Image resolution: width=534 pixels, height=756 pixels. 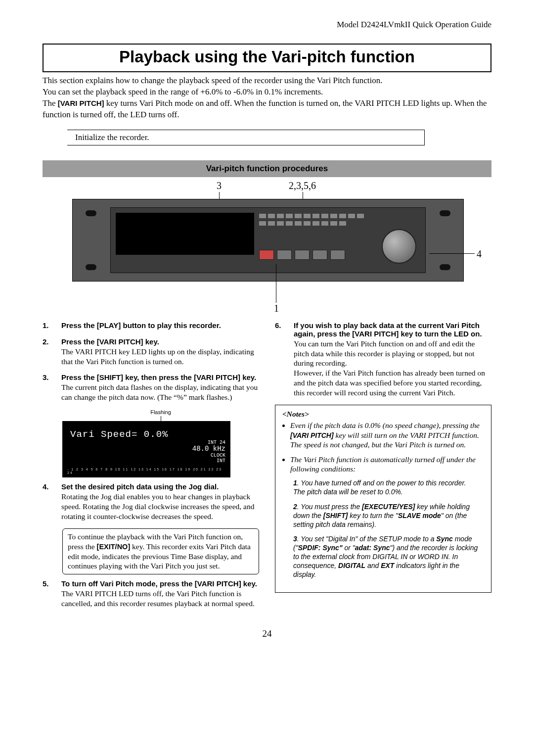 I want to click on step-6: 6. If you wish to play back data at the …, so click(x=383, y=359).